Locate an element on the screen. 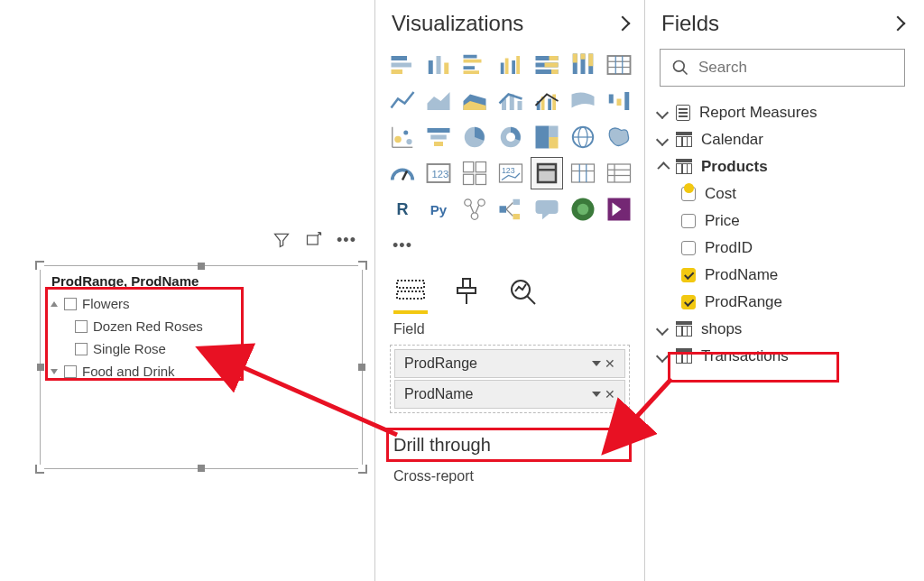  field-well-prodname: ProdName ✕ is located at coordinates (510, 394).